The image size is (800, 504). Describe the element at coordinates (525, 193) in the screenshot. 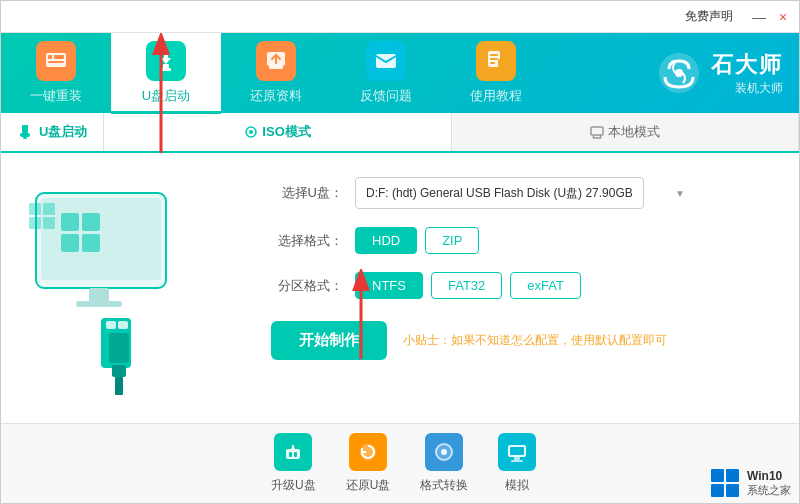

I see `usb-select-wrapper: D:F: (hdt) General USB Flash Disk (U盘) 2…` at that location.